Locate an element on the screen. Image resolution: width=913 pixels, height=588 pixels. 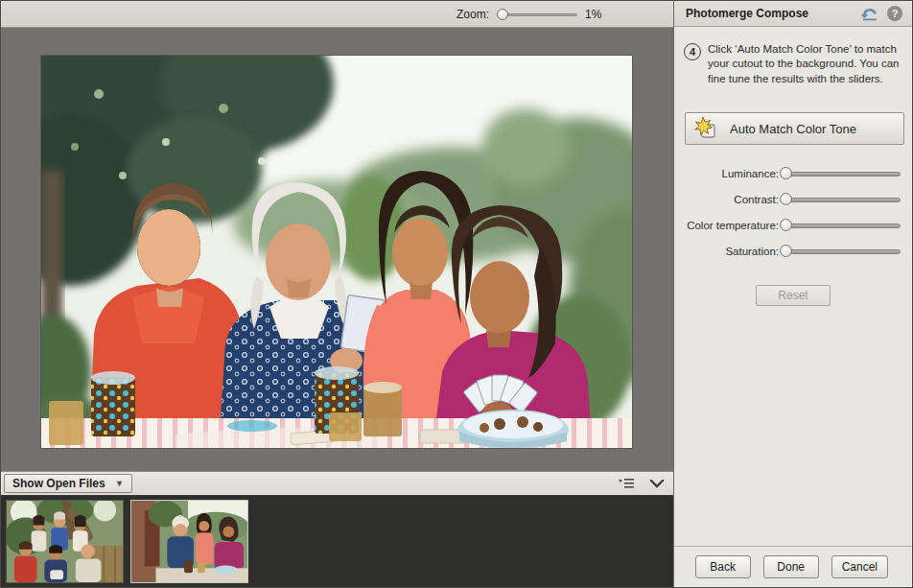
luminance-slider is located at coordinates (840, 174).